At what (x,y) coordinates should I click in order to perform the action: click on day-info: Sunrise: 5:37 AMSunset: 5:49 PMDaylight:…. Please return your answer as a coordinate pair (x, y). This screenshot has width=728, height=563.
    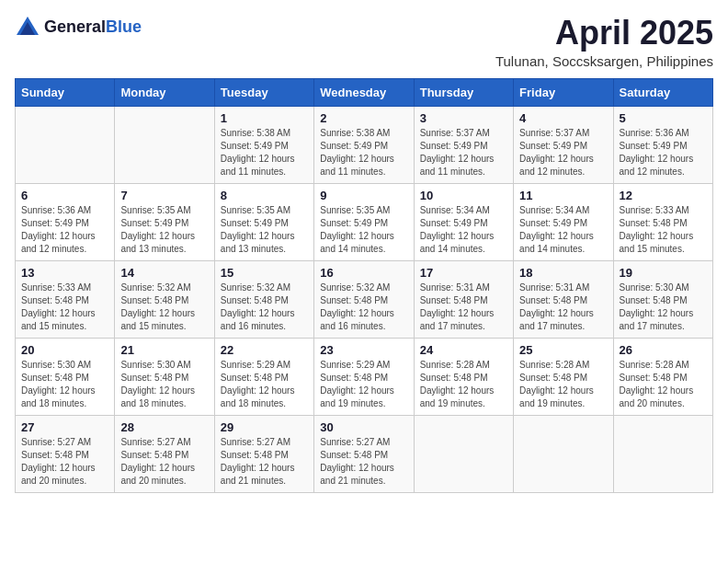
    Looking at the image, I should click on (557, 153).